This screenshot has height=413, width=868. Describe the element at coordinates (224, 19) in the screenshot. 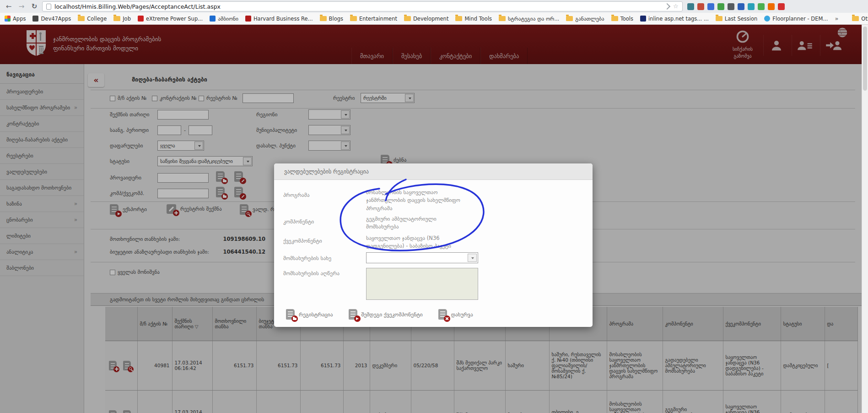

I see `bookmark-item: ამბიონი` at that location.